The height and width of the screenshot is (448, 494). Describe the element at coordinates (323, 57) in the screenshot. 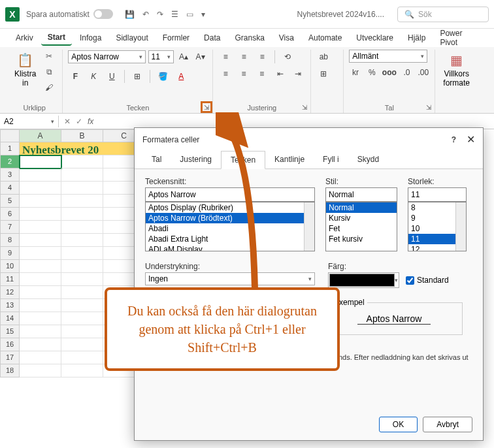

I see `wrap-text-button: ab` at that location.